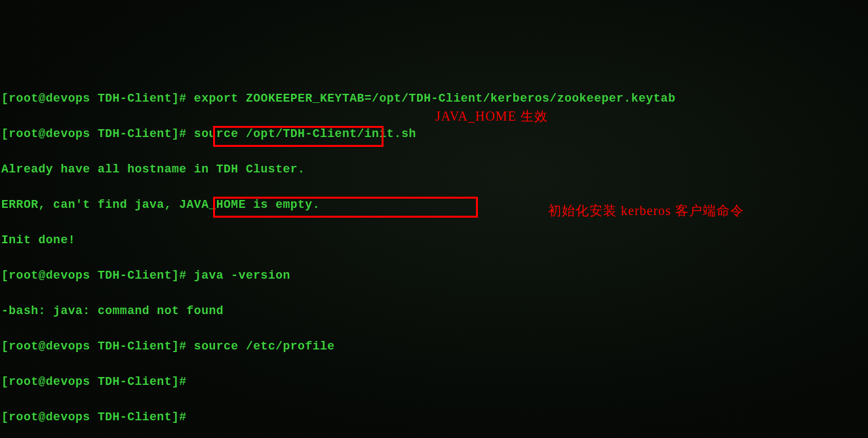 The height and width of the screenshot is (438, 868). Describe the element at coordinates (435, 311) in the screenshot. I see `terminal-line: -bash: java: command not found` at that location.